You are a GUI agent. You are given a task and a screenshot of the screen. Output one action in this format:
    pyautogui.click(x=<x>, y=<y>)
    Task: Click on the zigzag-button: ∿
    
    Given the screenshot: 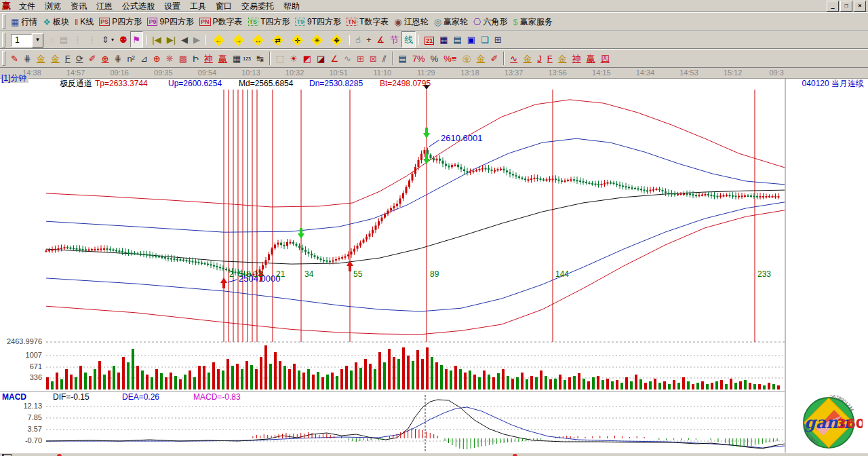 What is the action you would take?
    pyautogui.click(x=347, y=58)
    